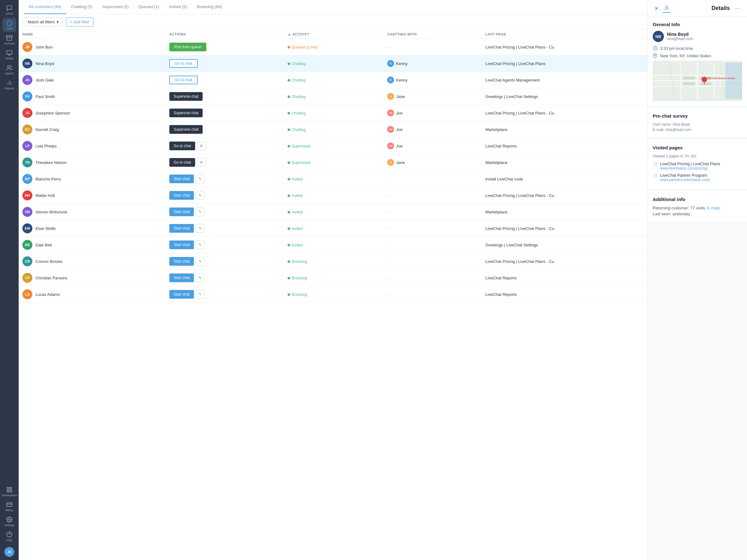 The width and height of the screenshot is (747, 560). Describe the element at coordinates (391, 80) in the screenshot. I see `agent-avatar: K` at that location.